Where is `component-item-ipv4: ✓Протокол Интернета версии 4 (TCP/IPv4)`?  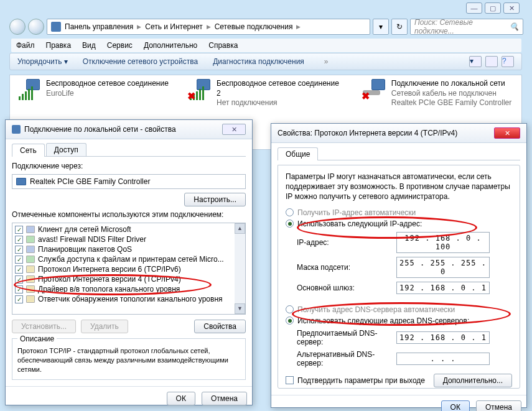 component-item-ipv4: ✓Протокол Интернета версии 4 (TCP/IPv4) is located at coordinates (129, 279).